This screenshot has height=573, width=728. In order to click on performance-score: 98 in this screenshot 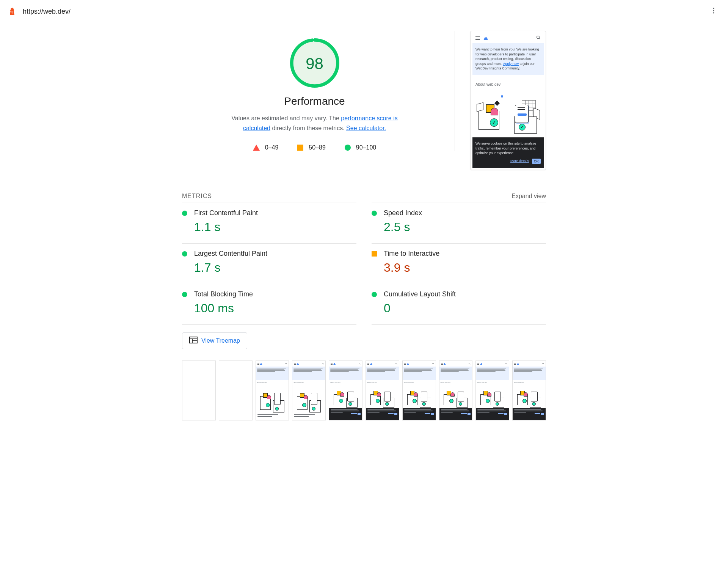, I will do `click(315, 64)`.